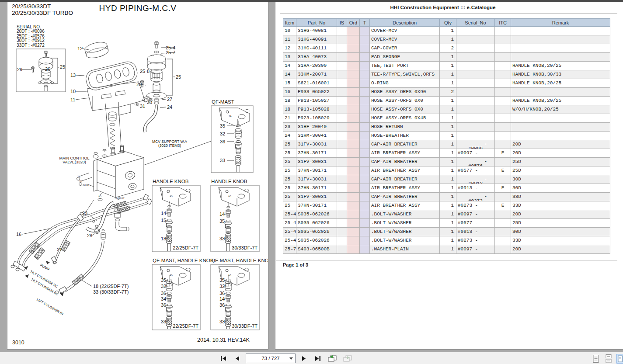 The image size is (623, 364). I want to click on next-page-button, so click(304, 358).